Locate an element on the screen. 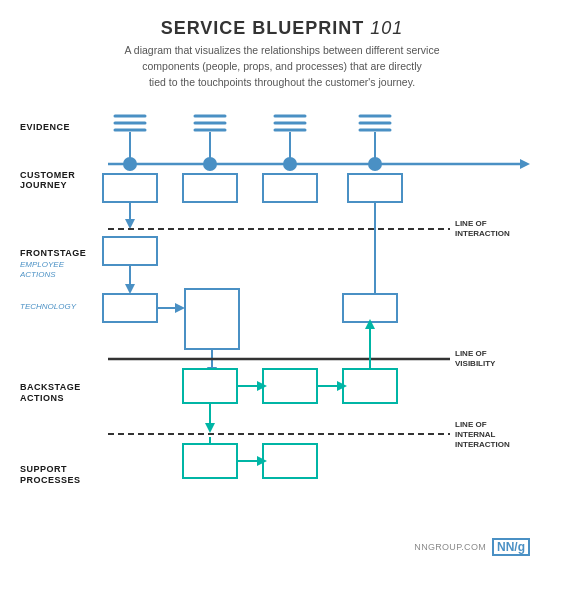 The width and height of the screenshot is (564, 600). footer-logo: NN/g is located at coordinates (511, 547).